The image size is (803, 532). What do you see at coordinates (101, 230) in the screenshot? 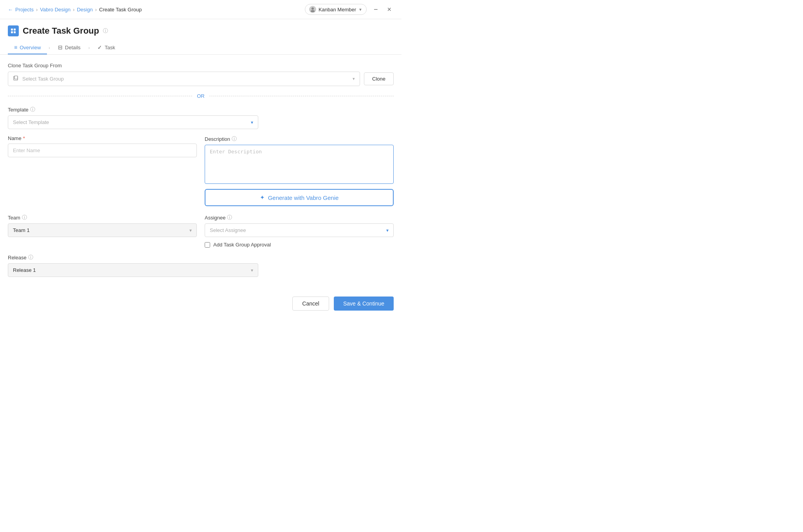
I see `team-value: Team 1` at bounding box center [101, 230].